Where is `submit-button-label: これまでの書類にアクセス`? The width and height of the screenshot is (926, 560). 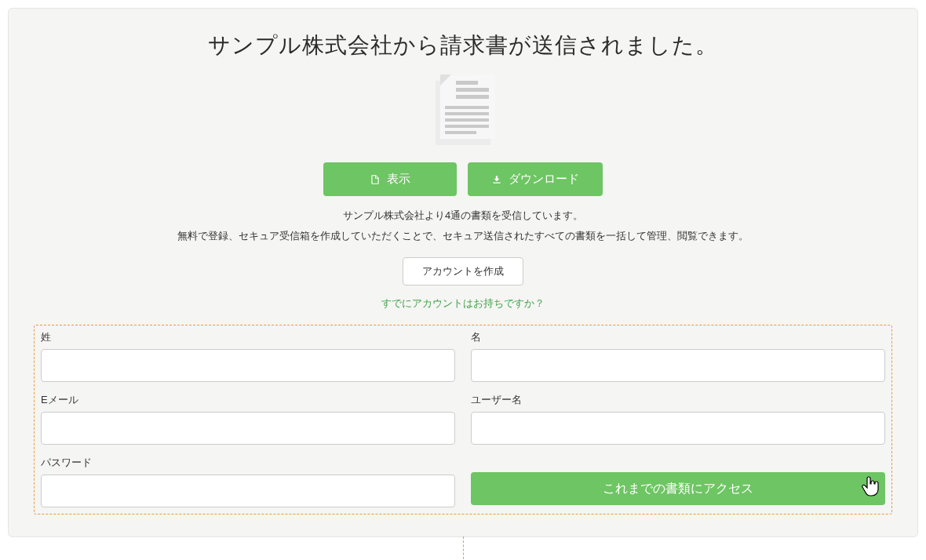 submit-button-label: これまでの書類にアクセス is located at coordinates (678, 488).